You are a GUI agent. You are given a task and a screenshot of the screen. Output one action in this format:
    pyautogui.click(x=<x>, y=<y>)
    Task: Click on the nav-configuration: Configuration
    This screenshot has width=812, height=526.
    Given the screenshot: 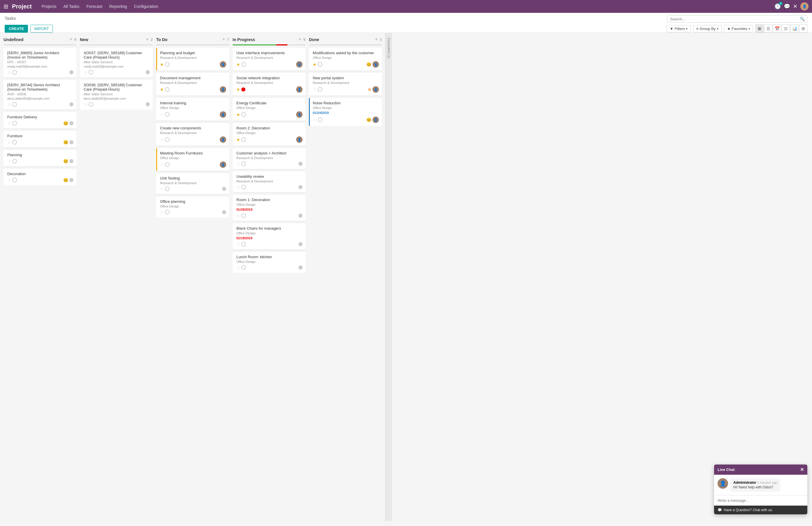 What is the action you would take?
    pyautogui.click(x=146, y=6)
    